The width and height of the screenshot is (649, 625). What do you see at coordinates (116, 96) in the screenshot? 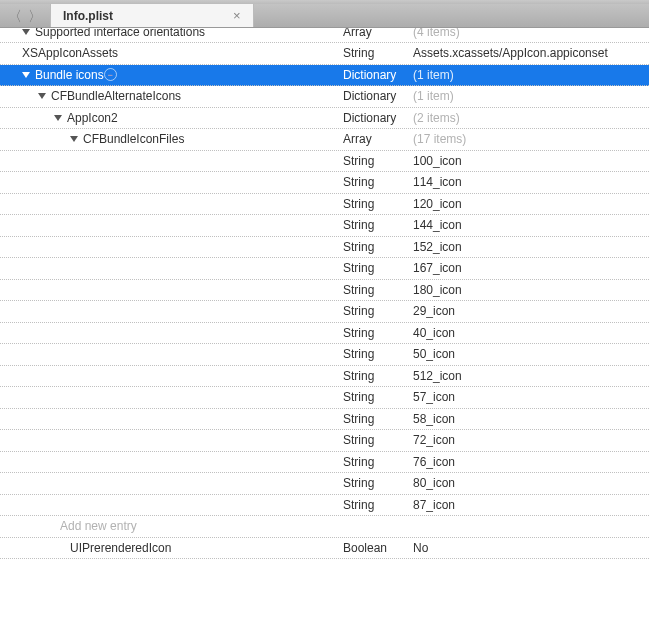
I see `key-label: CFBundleAlternateIcons` at bounding box center [116, 96].